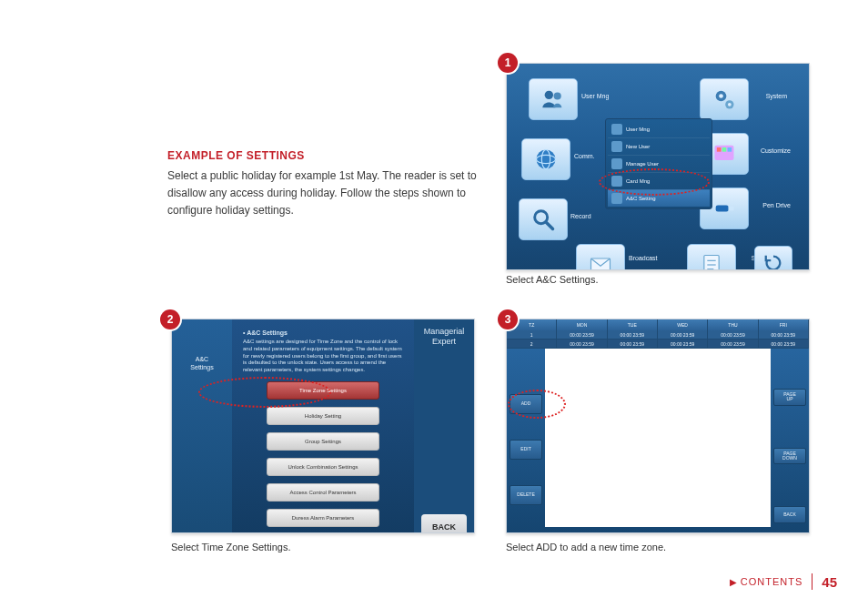 The image size is (868, 608). Describe the element at coordinates (601, 257) in the screenshot. I see `tile-broadcast` at that location.